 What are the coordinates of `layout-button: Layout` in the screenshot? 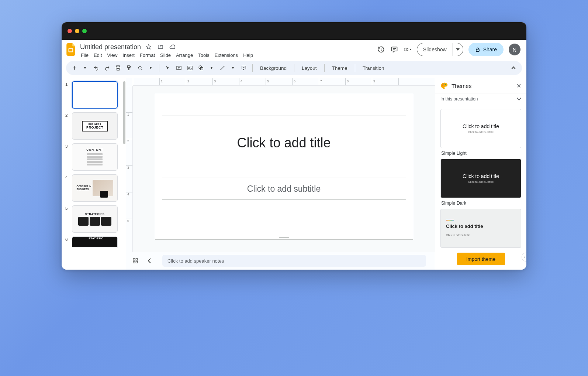 It's located at (309, 68).